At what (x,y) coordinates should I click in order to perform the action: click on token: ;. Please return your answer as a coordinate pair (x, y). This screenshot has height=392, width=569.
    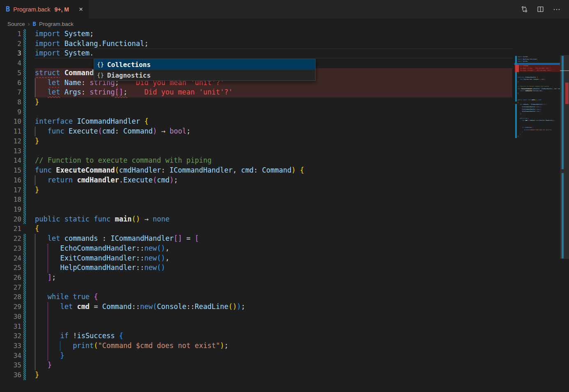
    Looking at the image, I should click on (189, 131).